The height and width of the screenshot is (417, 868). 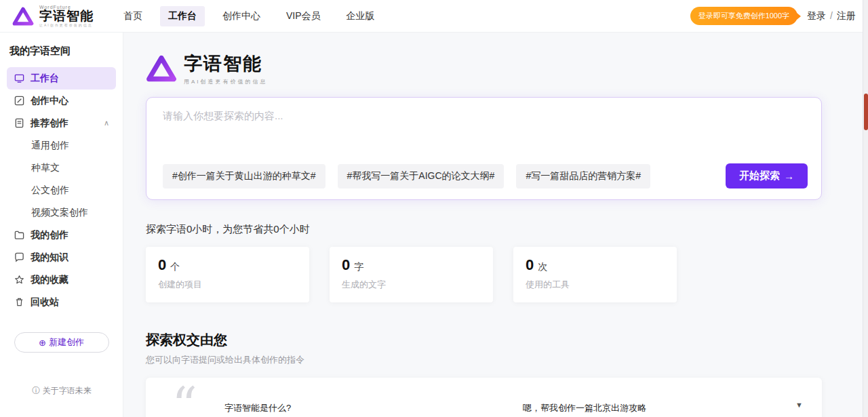 What do you see at coordinates (61, 123) in the screenshot?
I see `sidebar-item-recommended: 推荐创作 ∧` at bounding box center [61, 123].